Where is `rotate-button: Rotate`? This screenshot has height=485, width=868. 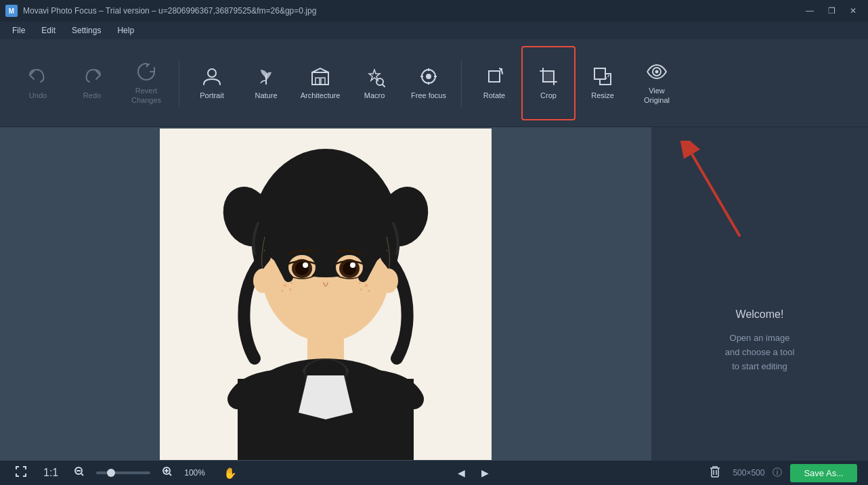
rotate-button: Rotate is located at coordinates (494, 83).